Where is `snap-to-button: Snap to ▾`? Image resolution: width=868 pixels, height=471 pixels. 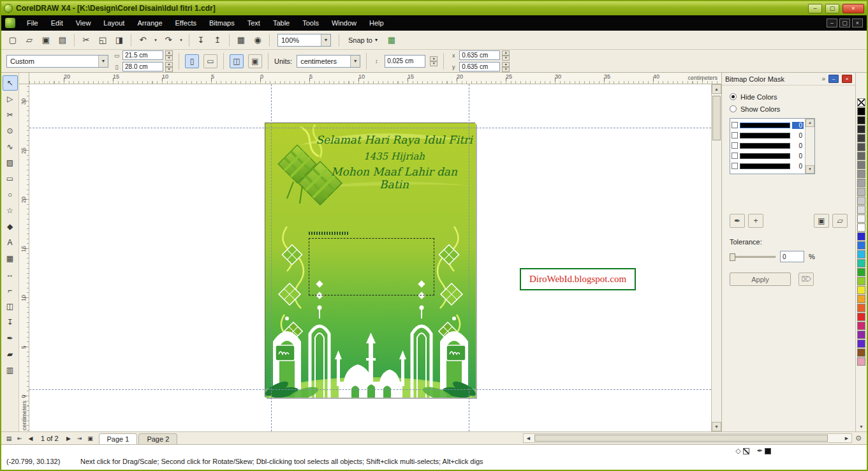
snap-to-button: Snap to ▾ is located at coordinates (363, 40).